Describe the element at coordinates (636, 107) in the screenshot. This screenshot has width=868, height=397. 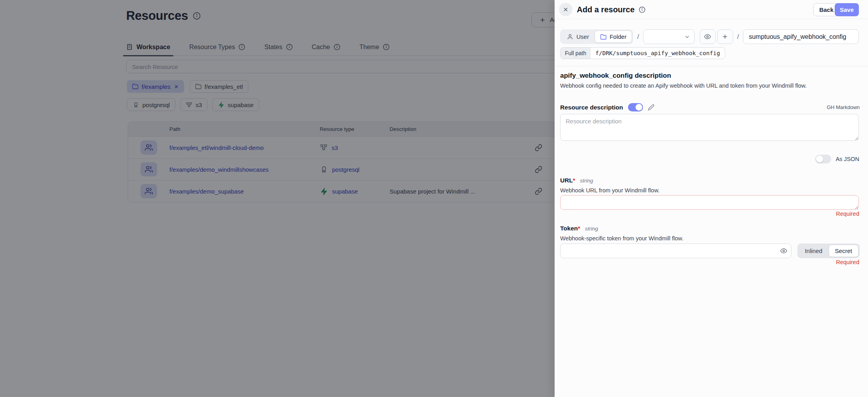
I see `description-toggle` at that location.